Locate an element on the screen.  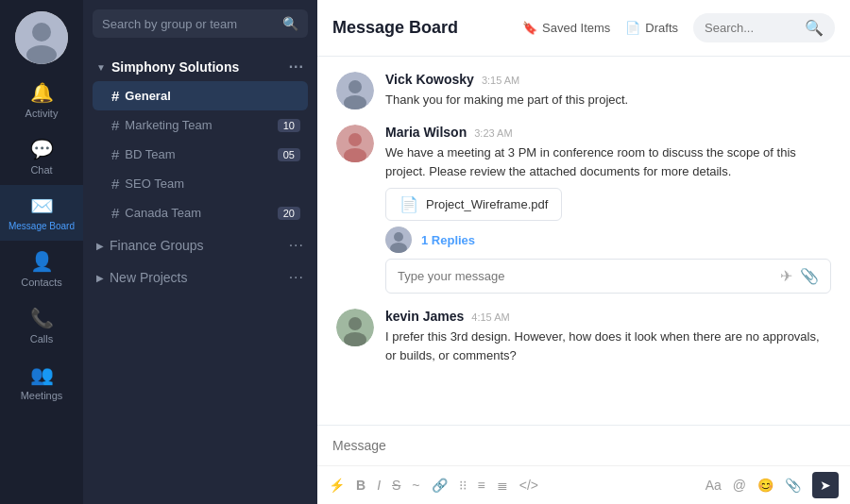
icon-nav: 🔔 Activity 💬 Chat ✉️ Message Board 👤 Con… is located at coordinates (42, 252).